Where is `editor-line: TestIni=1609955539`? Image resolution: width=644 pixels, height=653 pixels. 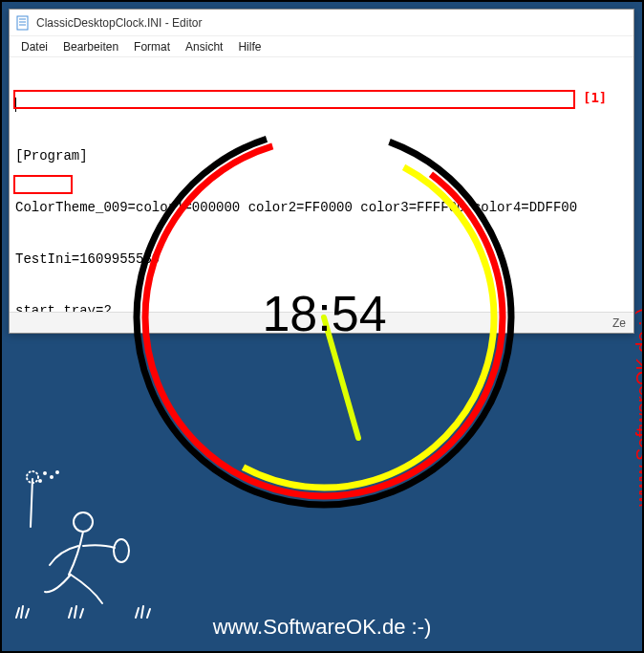
editor-line: TestIni=1609955539 is located at coordinates (321, 259).